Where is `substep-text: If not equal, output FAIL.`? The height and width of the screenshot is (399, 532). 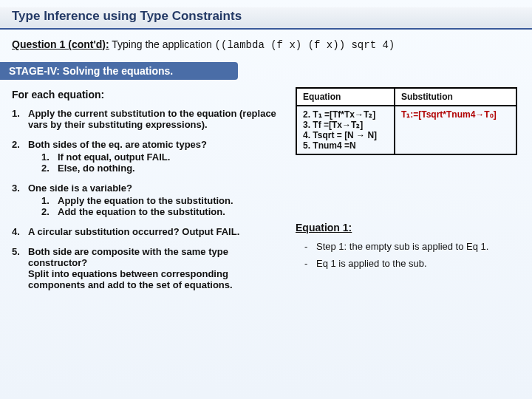
substep-text: If not equal, output FAIL. is located at coordinates (168, 157).